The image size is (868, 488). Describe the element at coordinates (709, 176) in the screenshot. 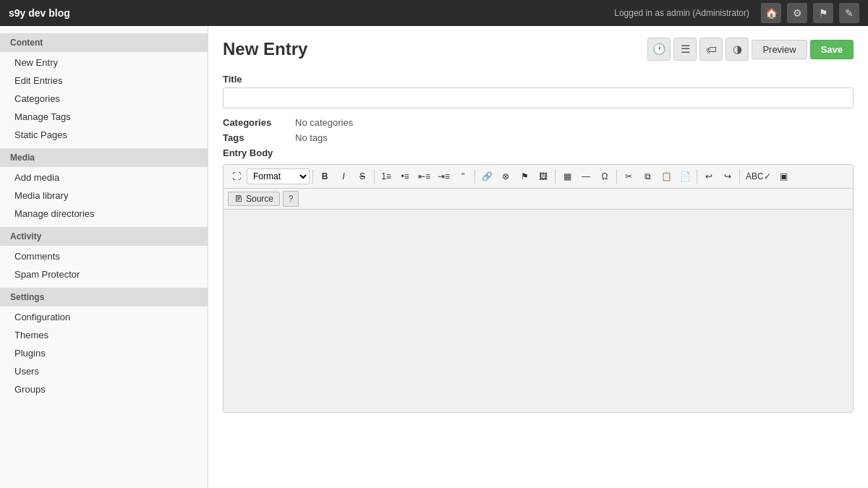

I see `undo-btn: ↩` at that location.